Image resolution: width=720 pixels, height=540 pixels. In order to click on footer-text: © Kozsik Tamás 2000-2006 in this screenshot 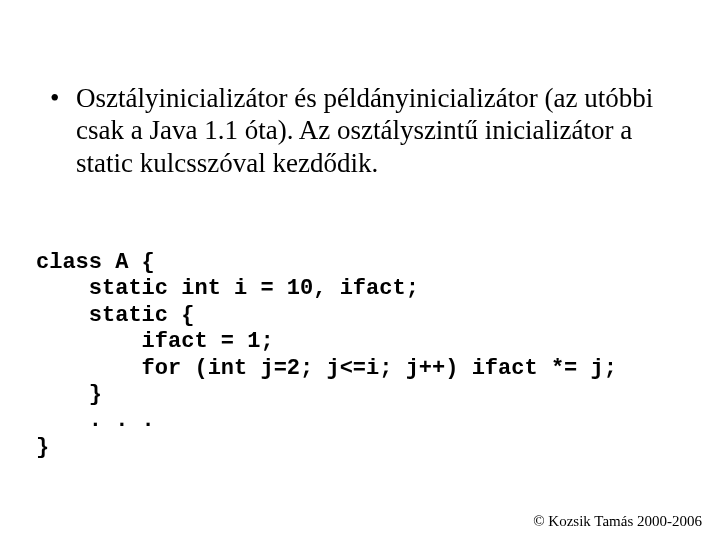, I will do `click(618, 521)`.